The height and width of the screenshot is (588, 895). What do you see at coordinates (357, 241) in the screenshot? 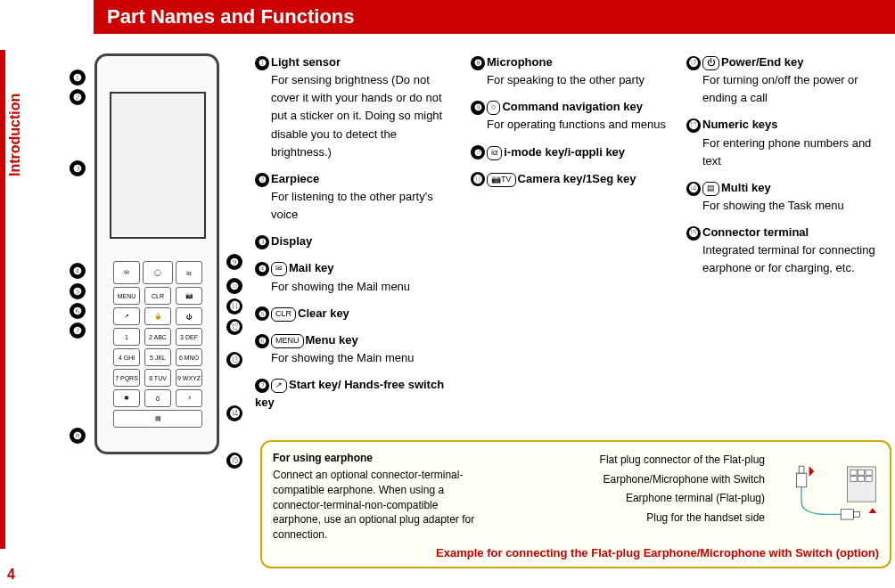
I see `part-item: ❸Display` at bounding box center [357, 241].